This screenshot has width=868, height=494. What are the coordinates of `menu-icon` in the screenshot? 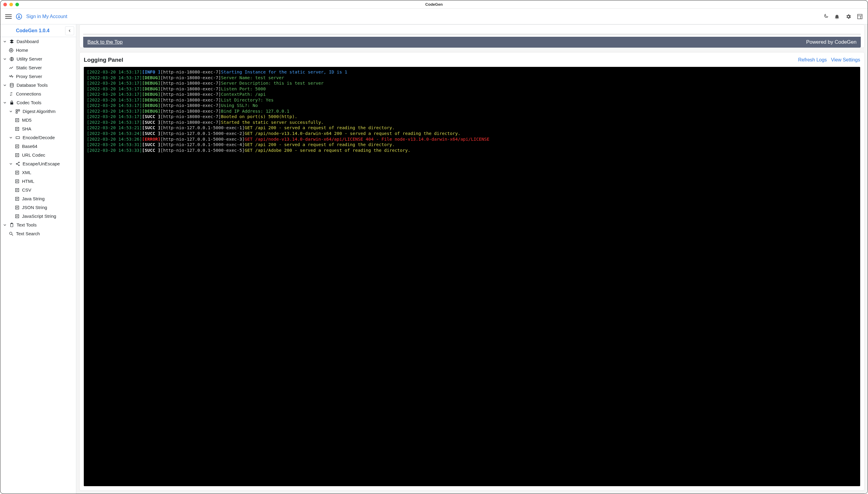 It's located at (8, 17).